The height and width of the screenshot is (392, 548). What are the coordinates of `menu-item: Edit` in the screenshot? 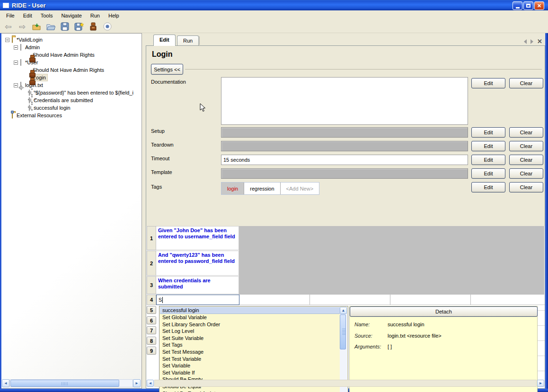 It's located at (27, 16).